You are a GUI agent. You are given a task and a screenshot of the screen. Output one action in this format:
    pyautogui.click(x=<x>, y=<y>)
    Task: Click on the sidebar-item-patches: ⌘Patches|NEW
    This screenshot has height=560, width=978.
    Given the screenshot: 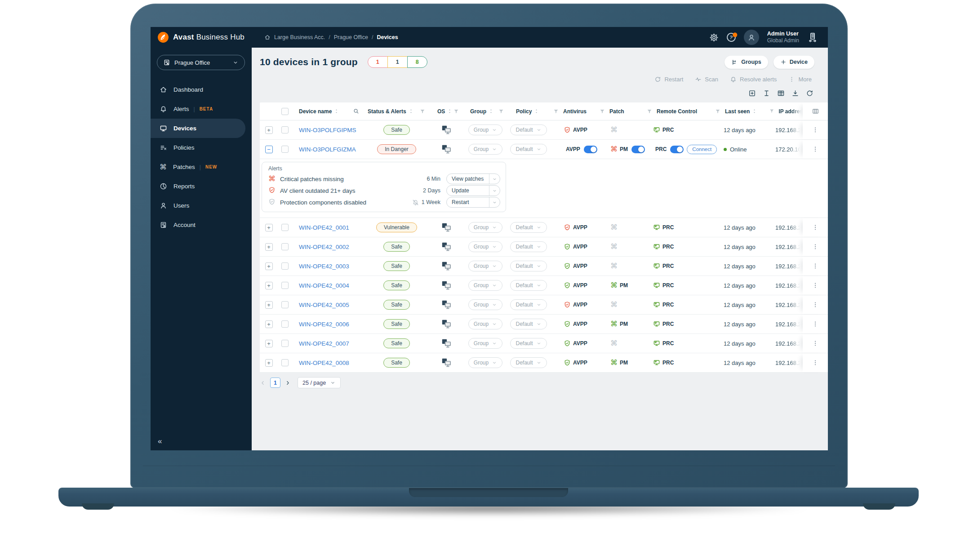 What is the action you would take?
    pyautogui.click(x=201, y=167)
    